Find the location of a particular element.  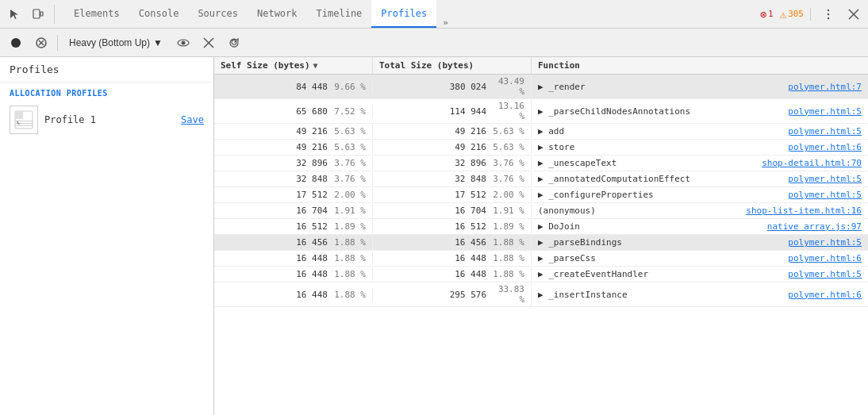

tab-timeline: Timeline is located at coordinates (340, 14).